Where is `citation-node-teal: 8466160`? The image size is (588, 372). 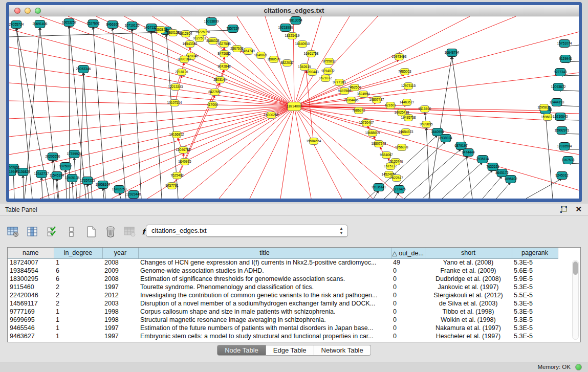
citation-node-teal: 8466160 is located at coordinates (113, 25).